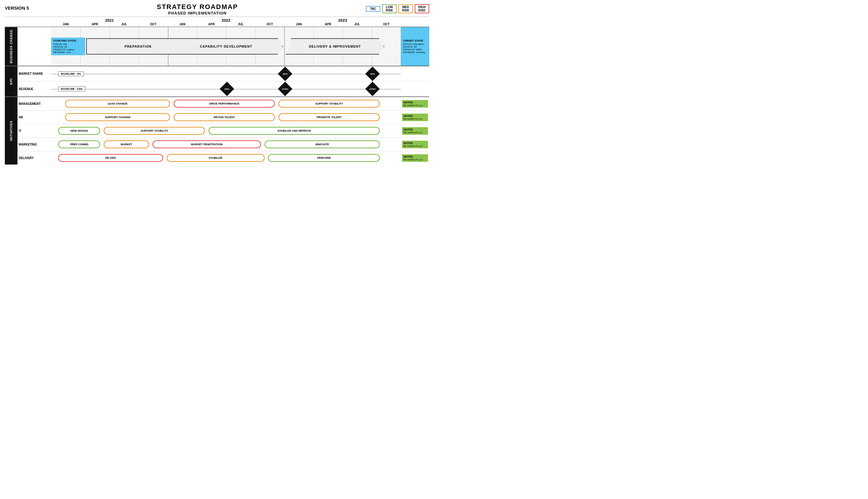 The width and height of the screenshot is (868, 499). Describe the element at coordinates (226, 144) in the screenshot. I see `init-marketing-track: PREP COMMS MARKET MARKET PENETRATION INN…` at that location.